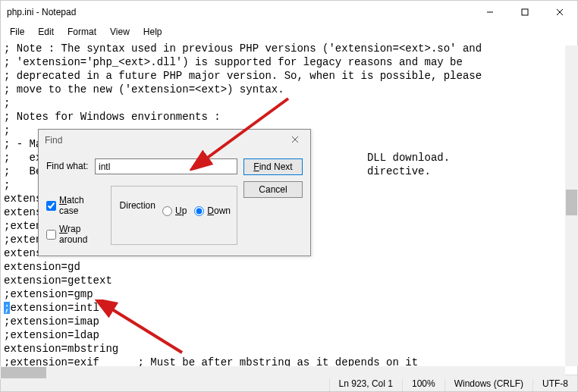 Image resolution: width=578 pixels, height=392 pixels. Describe the element at coordinates (289, 335) in the screenshot. I see `editor-line: ;extension=ldap` at that location.